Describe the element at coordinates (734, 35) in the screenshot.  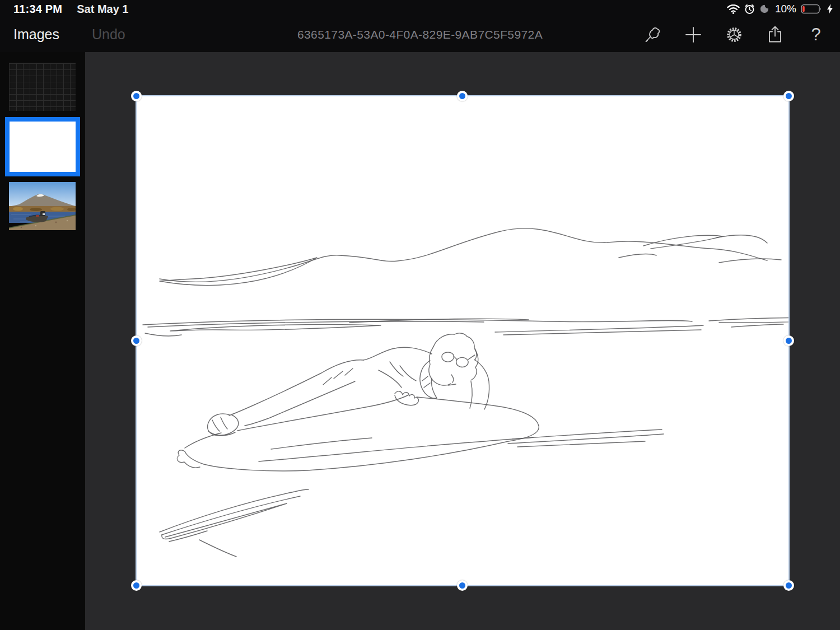
I see `settings-gear-icon` at that location.